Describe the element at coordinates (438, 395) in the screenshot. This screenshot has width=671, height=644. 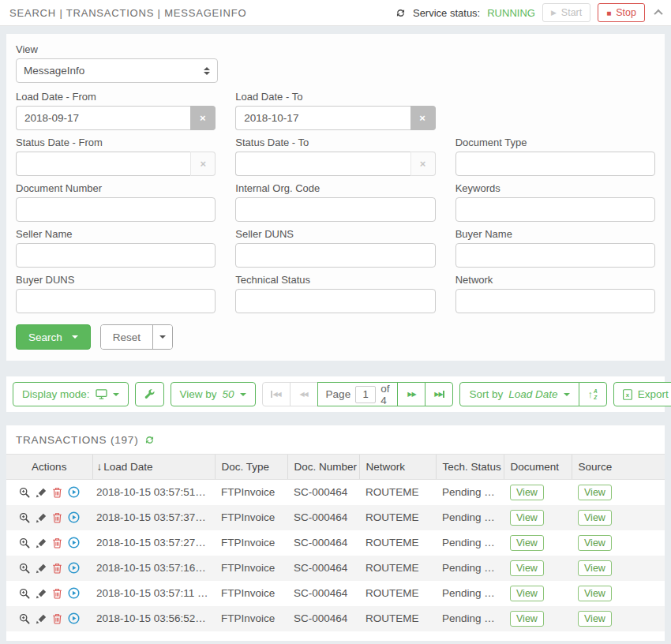
I see `last-page-icon: ▶▶` at that location.